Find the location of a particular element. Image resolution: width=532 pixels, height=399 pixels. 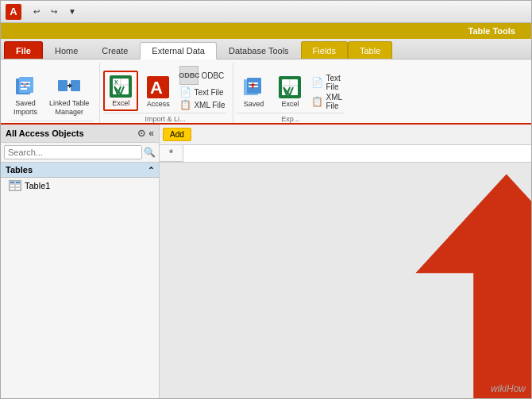

xml-file-export-icon: 📋 is located at coordinates (318, 102).